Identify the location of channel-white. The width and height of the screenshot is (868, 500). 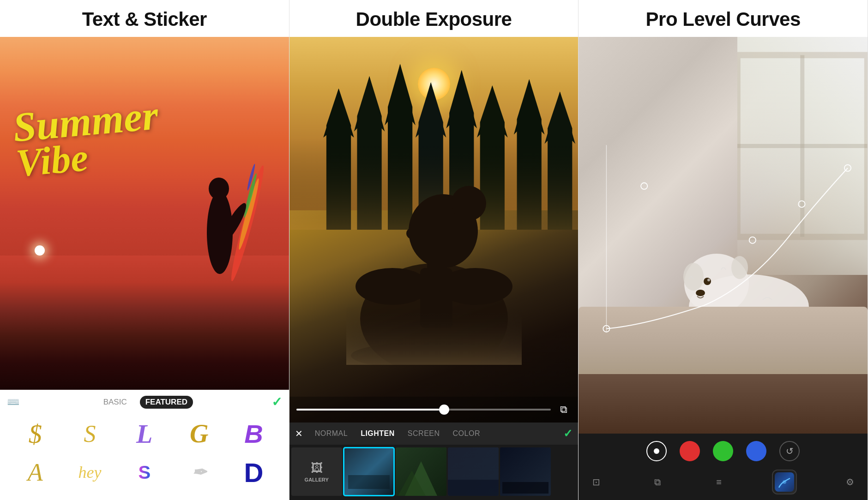
(657, 451).